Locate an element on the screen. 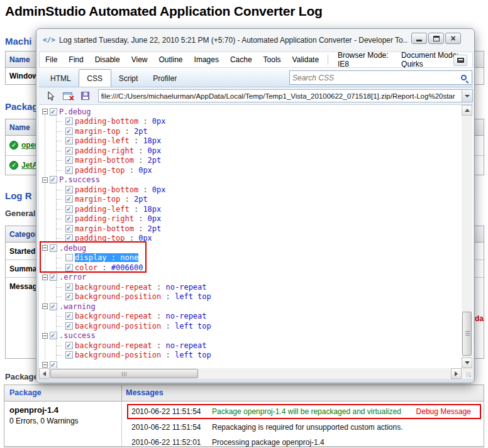  resize-grip is located at coordinates (467, 373).